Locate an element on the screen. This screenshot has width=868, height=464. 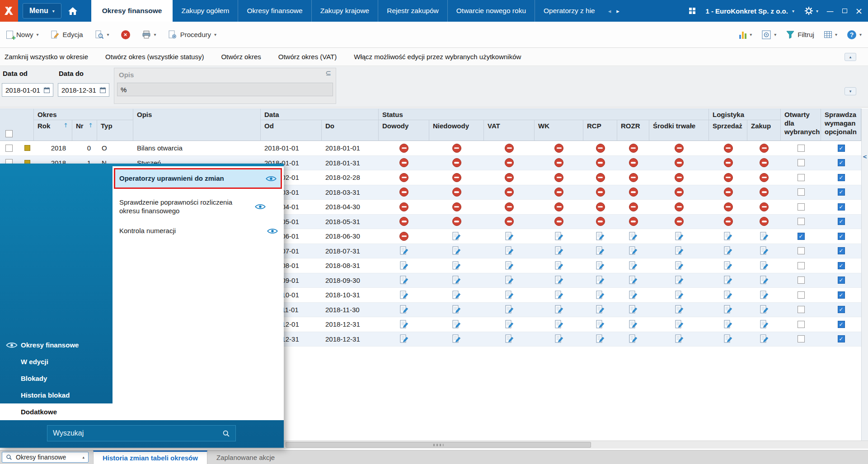
cell-opis: Bilans otwarcia is located at coordinates (197, 148).